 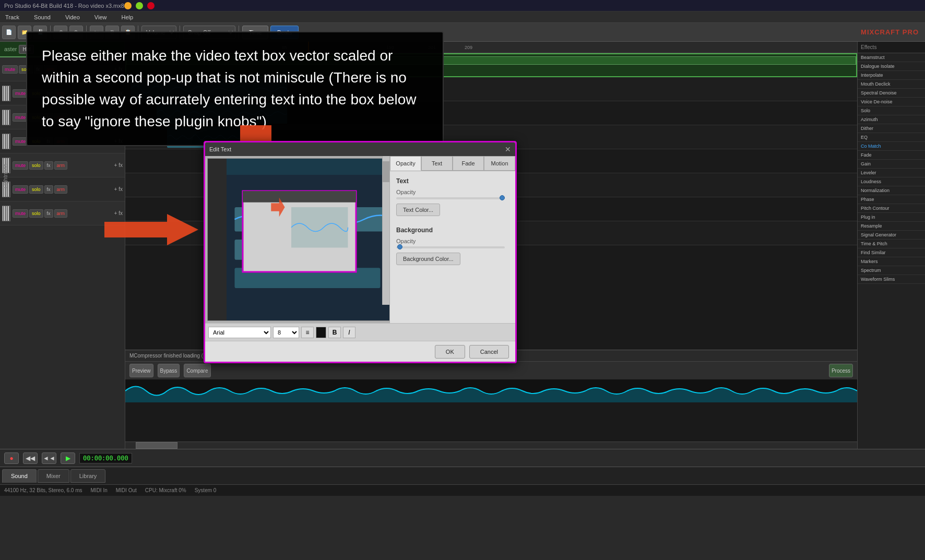 I want to click on fx-item-waveform-slims: Waveform Slims, so click(x=892, y=280).